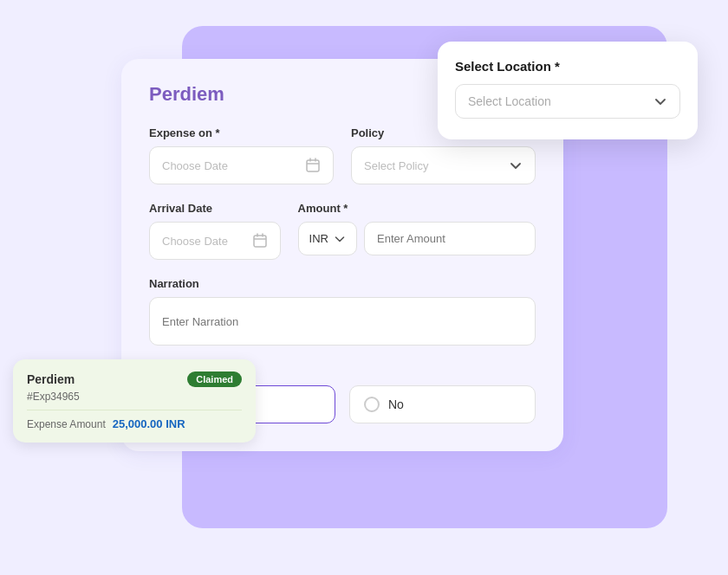 The height and width of the screenshot is (575, 728). I want to click on arrival-date-label: Arrival Date, so click(215, 208).